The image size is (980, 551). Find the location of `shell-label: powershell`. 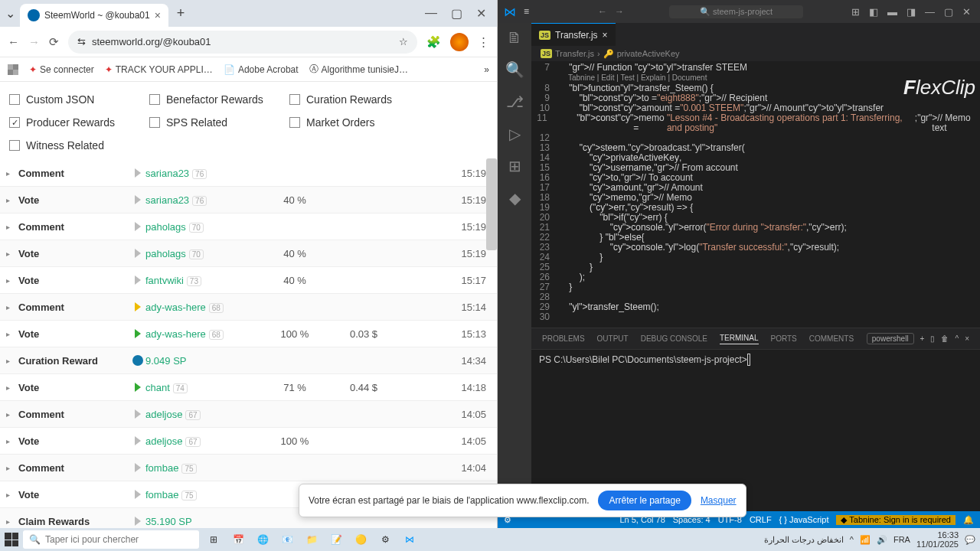

shell-label: powershell is located at coordinates (890, 338).